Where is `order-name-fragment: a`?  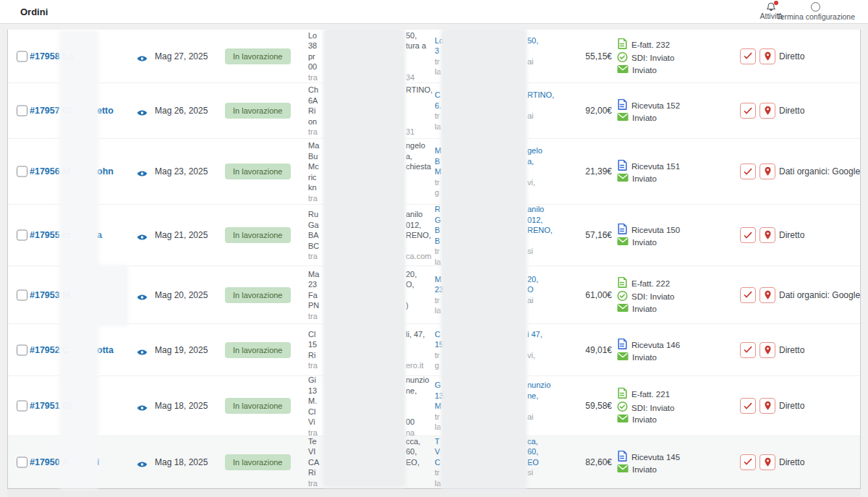 order-name-fragment: a is located at coordinates (100, 235).